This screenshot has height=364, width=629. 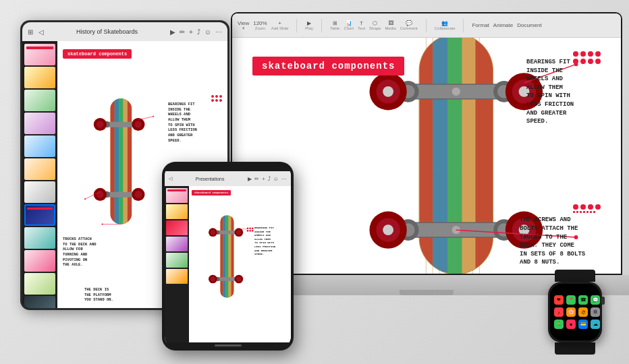 What do you see at coordinates (567, 241) in the screenshot?
I see `screws-annotation: THE SCREWS ANDBOLTS ATTACH THETRUCKS TO …` at bounding box center [567, 241].